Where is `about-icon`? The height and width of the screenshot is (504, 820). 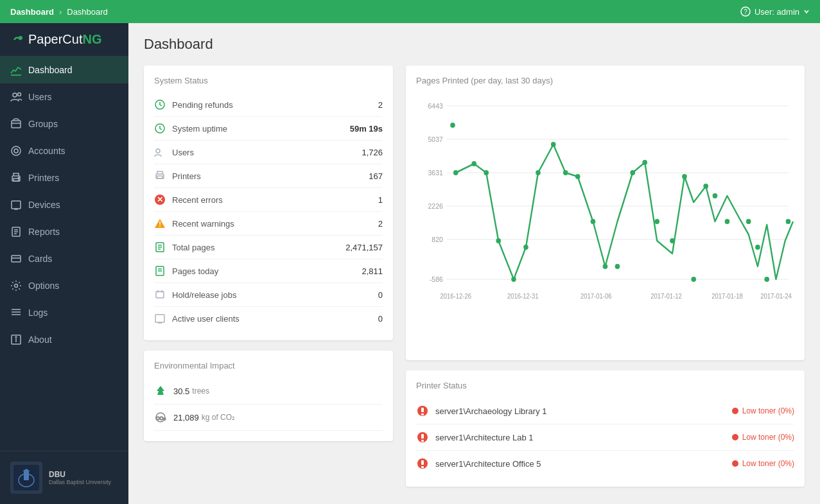 about-icon is located at coordinates (16, 340).